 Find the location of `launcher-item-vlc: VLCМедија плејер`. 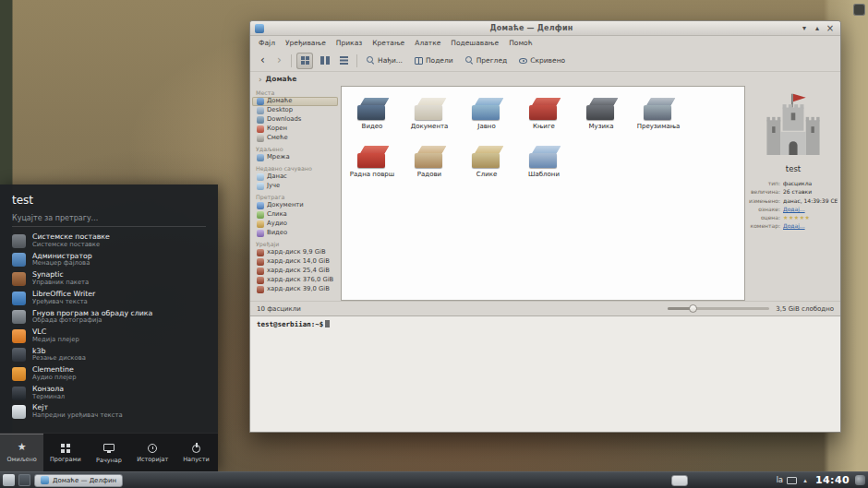

launcher-item-vlc: VLCМедија плејер is located at coordinates (109, 336).